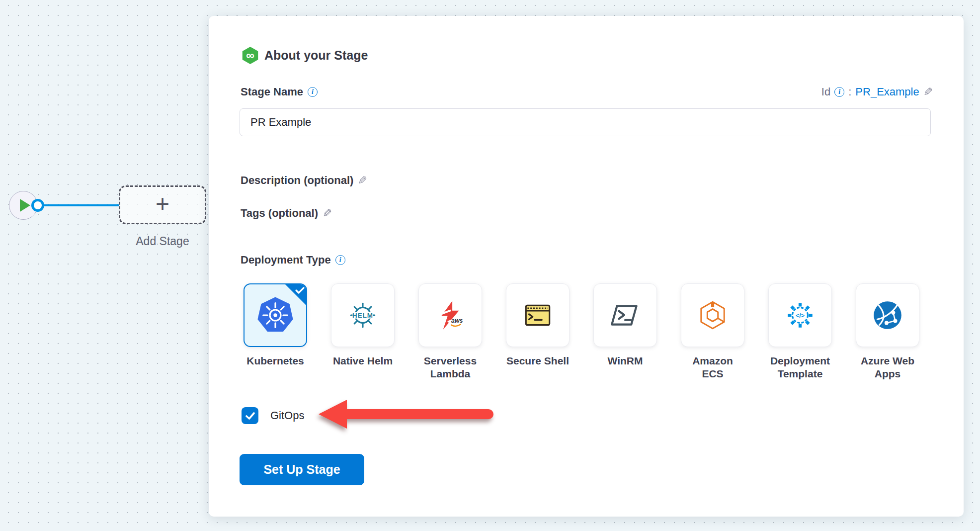 This screenshot has width=980, height=531. Describe the element at coordinates (625, 332) in the screenshot. I see `option-winrm: WinRM` at that location.